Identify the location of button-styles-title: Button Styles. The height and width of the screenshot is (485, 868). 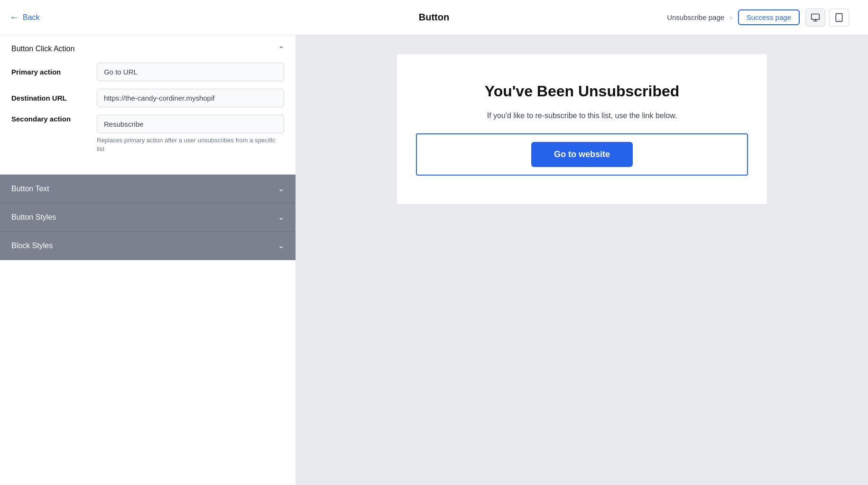
(34, 217).